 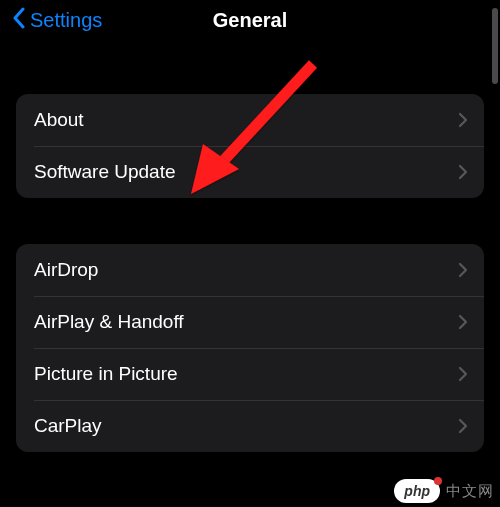 What do you see at coordinates (495, 46) in the screenshot?
I see `scrollbar-thumb` at bounding box center [495, 46].